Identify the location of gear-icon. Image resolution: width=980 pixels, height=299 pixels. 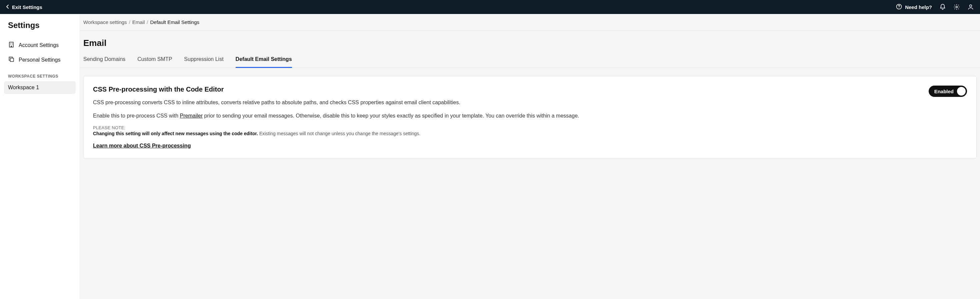
(956, 7).